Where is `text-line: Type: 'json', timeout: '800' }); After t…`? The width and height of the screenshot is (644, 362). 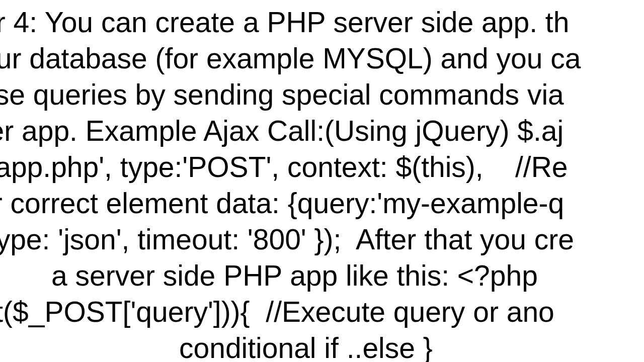
text-line: Type: 'json', timeout: '800' }); After t… is located at coordinates (287, 239).